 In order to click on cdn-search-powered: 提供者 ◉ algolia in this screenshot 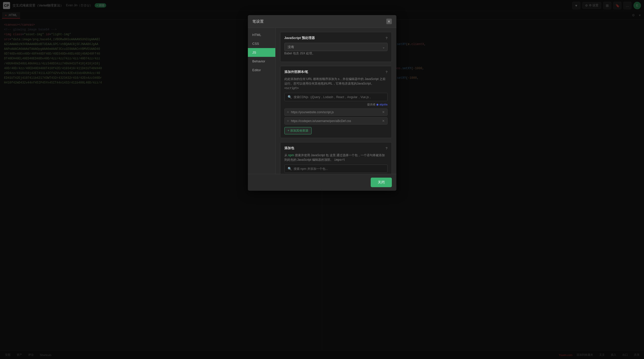, I will do `click(336, 105)`.